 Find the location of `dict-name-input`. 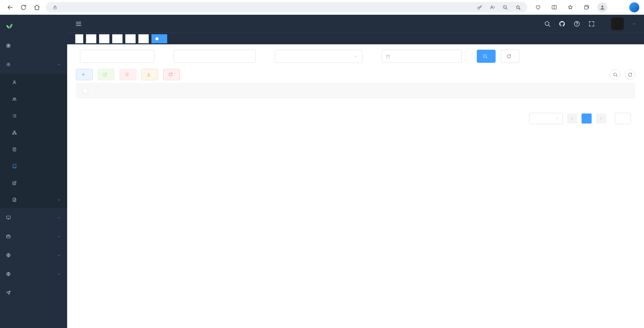

dict-name-input is located at coordinates (117, 56).